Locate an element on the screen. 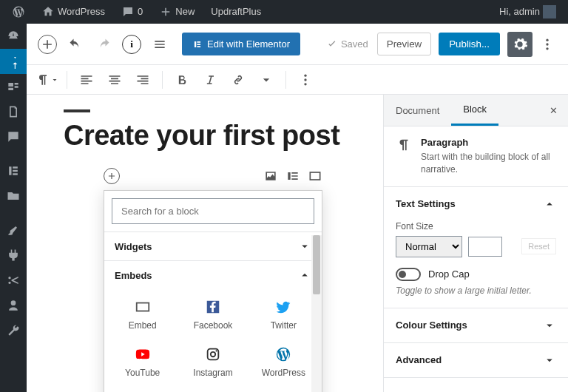 The image size is (568, 392). account-menu: Hi, admin is located at coordinates (528, 12).